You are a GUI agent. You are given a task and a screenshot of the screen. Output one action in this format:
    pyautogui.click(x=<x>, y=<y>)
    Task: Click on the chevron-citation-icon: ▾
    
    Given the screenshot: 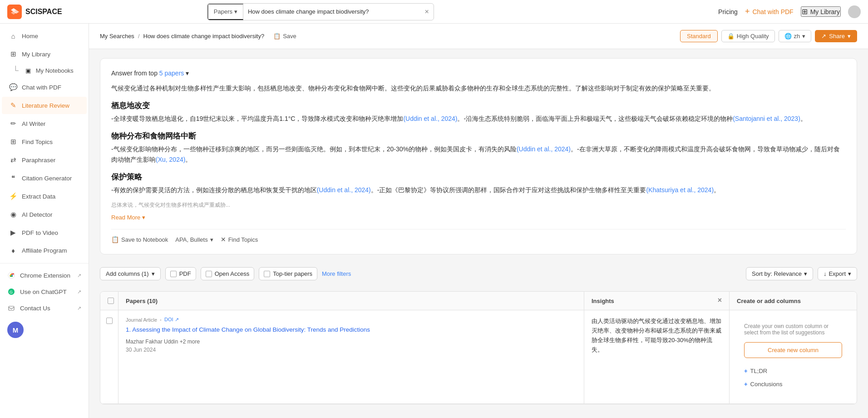 What is the action you would take?
    pyautogui.click(x=212, y=240)
    